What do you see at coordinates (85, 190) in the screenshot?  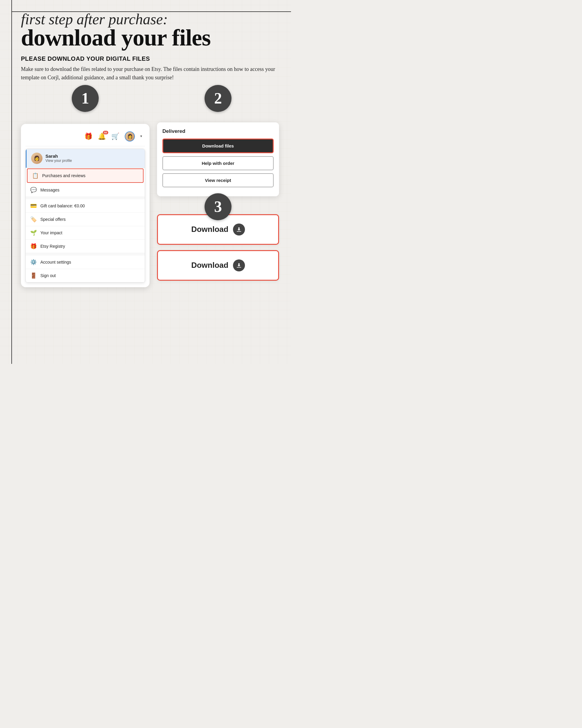 I see `dropdown-item-messages: 💬 Messages` at bounding box center [85, 190].